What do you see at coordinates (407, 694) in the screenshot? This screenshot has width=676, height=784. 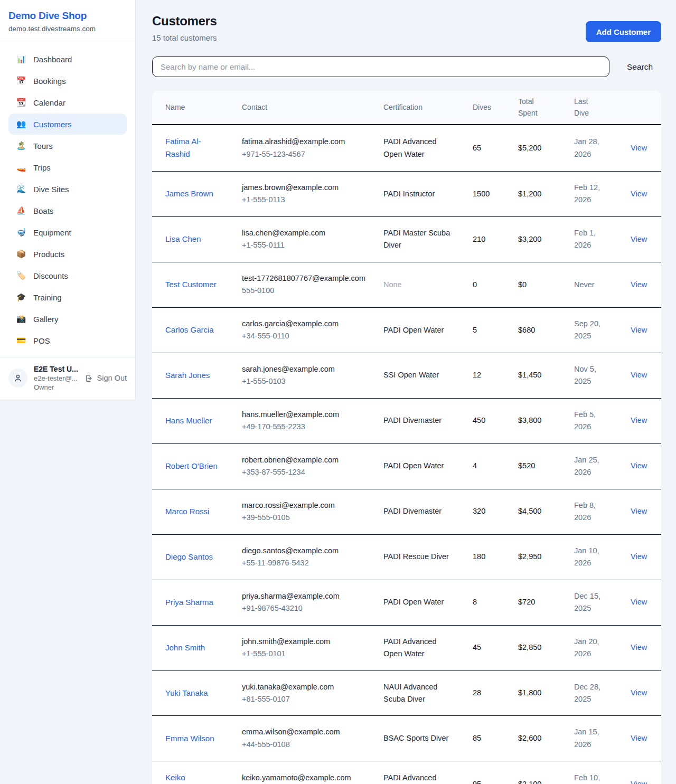 I see `table-row: Yuki Tanaka yuki.tanaka@example.com +81-…` at bounding box center [407, 694].